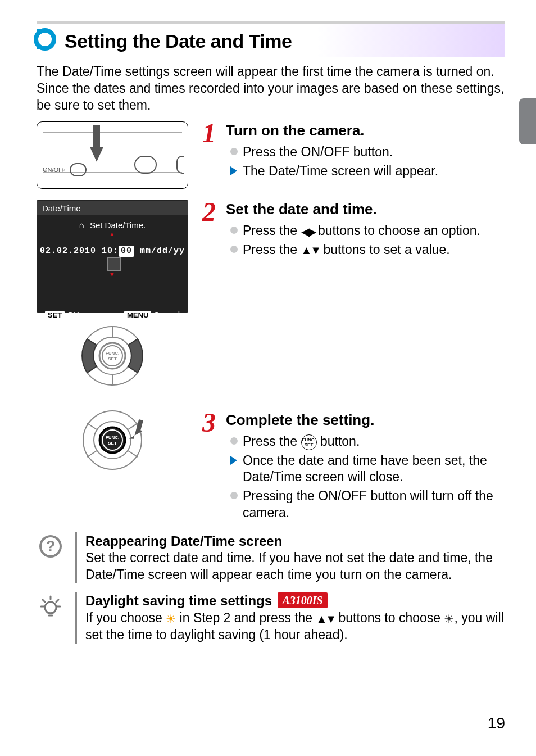  What do you see at coordinates (367, 250) in the screenshot?
I see `step2-bullet-2: Press the ▲▼ buttons to set a value.` at bounding box center [367, 250].